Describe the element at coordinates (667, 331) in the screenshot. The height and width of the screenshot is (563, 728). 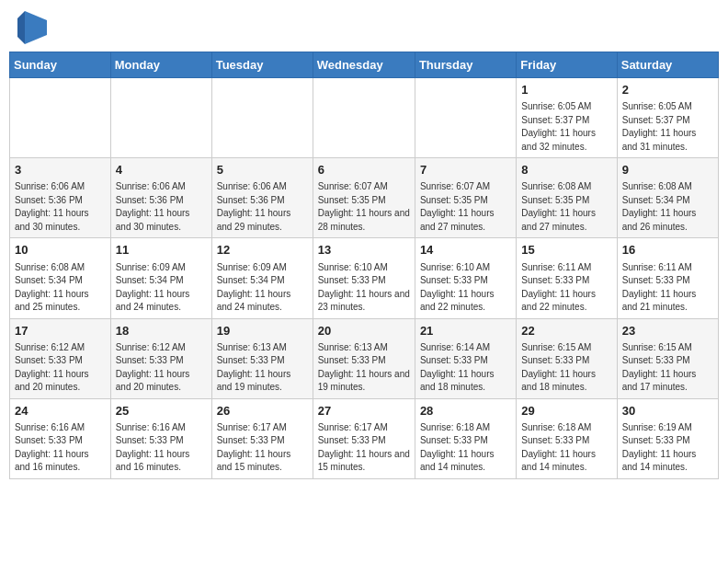
I see `day-number: 23` at that location.